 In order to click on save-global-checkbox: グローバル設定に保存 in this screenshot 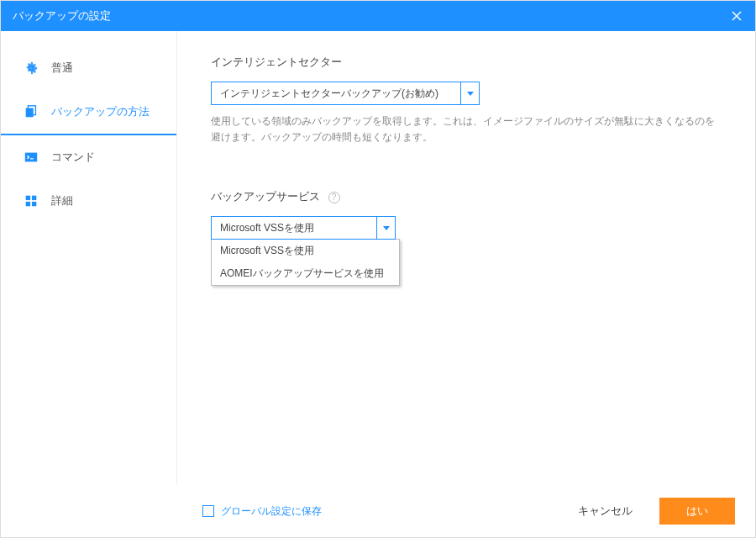, I will do `click(262, 511)`.